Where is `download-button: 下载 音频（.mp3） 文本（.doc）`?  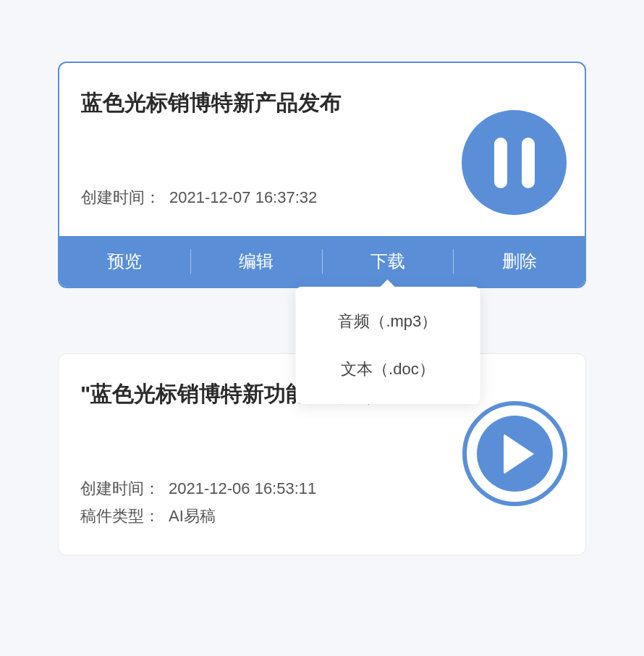
download-button: 下载 音频（.mp3） 文本（.doc） is located at coordinates (388, 261).